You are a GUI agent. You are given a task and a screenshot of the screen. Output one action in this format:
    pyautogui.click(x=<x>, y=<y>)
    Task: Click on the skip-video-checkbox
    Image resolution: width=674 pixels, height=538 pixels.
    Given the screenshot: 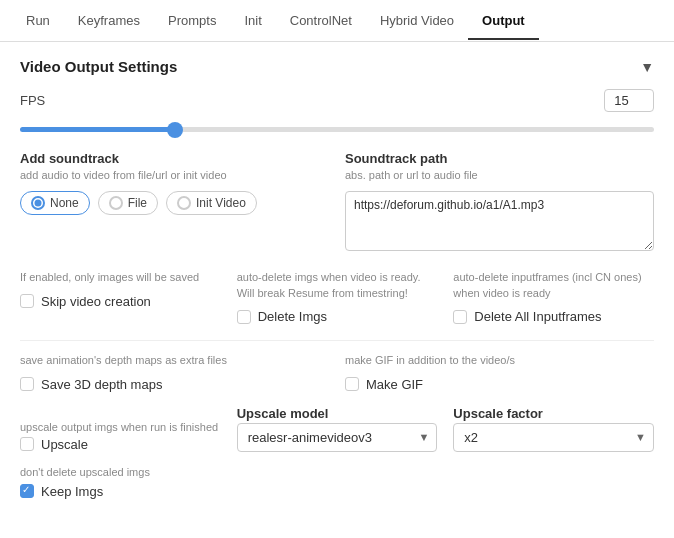 What is the action you would take?
    pyautogui.click(x=27, y=301)
    